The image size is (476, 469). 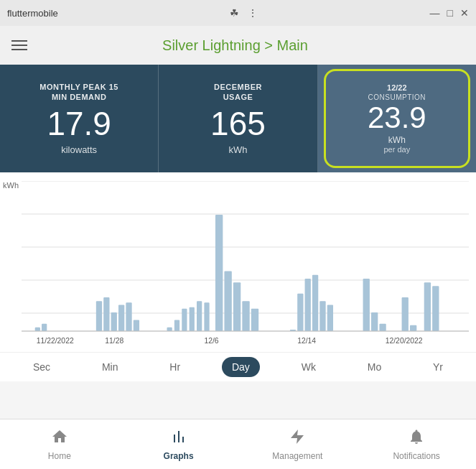 I want to click on peak-demand-unit: kilowatts, so click(x=79, y=149).